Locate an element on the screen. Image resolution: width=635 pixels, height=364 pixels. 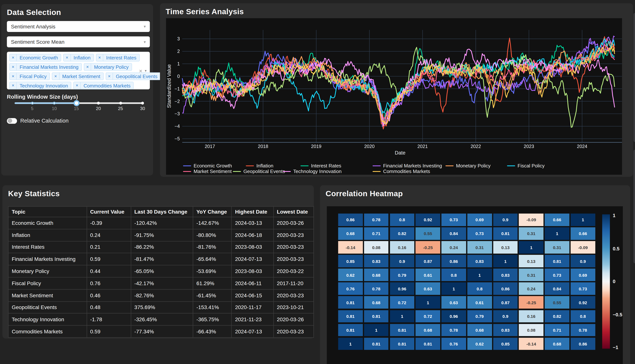
topic-chip: ×Fiscal Policy is located at coordinates (30, 76).